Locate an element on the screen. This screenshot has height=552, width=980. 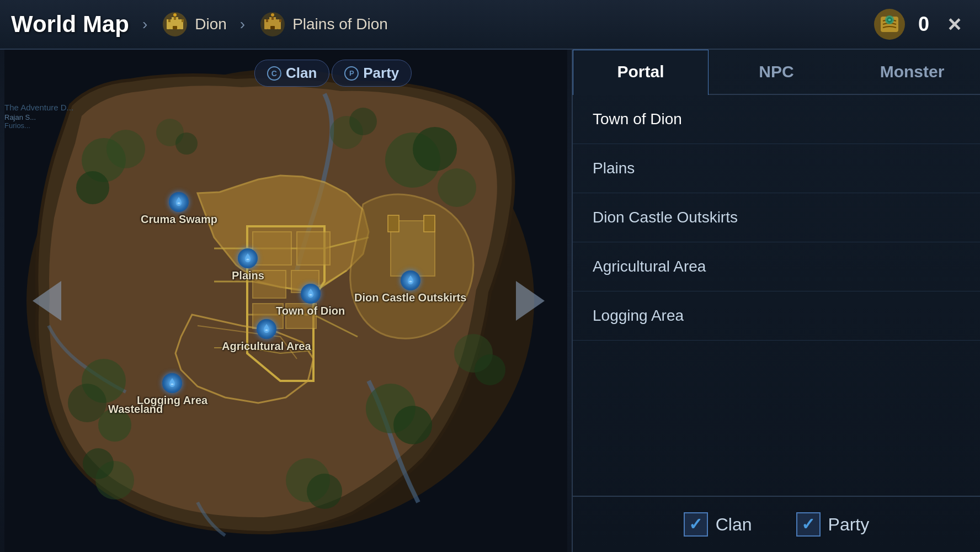
portal-item-plains: Plains is located at coordinates (776, 169).